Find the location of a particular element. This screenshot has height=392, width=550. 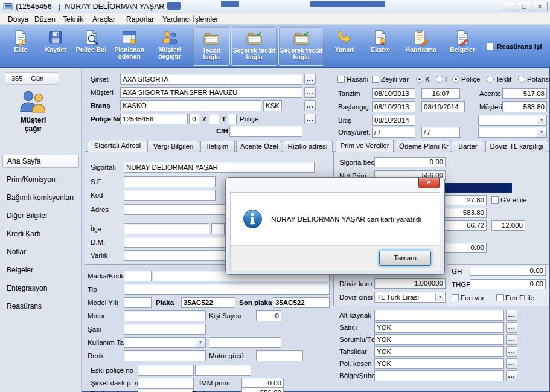

model-yili-input is located at coordinates (138, 303).